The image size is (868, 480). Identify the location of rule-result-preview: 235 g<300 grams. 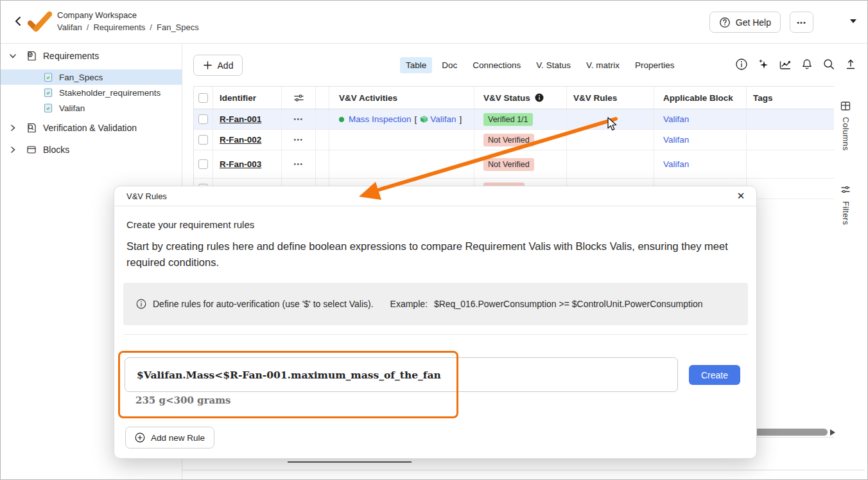
(184, 400).